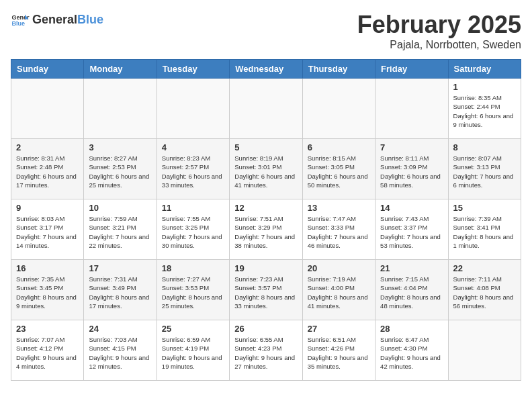 The image size is (532, 411). What do you see at coordinates (120, 353) in the screenshot?
I see `day-info: Sunrise: 7:03 AM Sunset: 4:15 PM Dayligh…` at bounding box center [120, 353].